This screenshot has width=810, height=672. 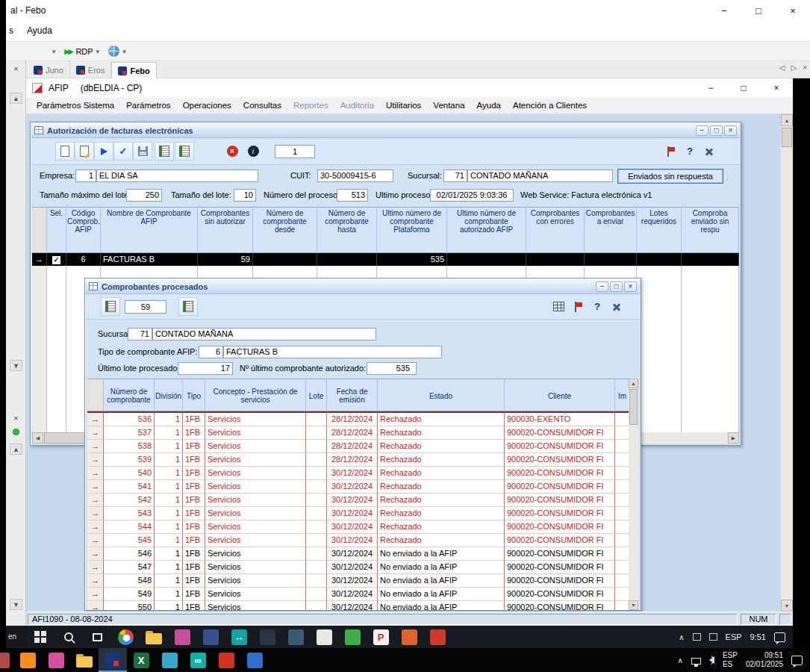 I want to click on rdp-toolbar-label: RDP, so click(x=84, y=52).